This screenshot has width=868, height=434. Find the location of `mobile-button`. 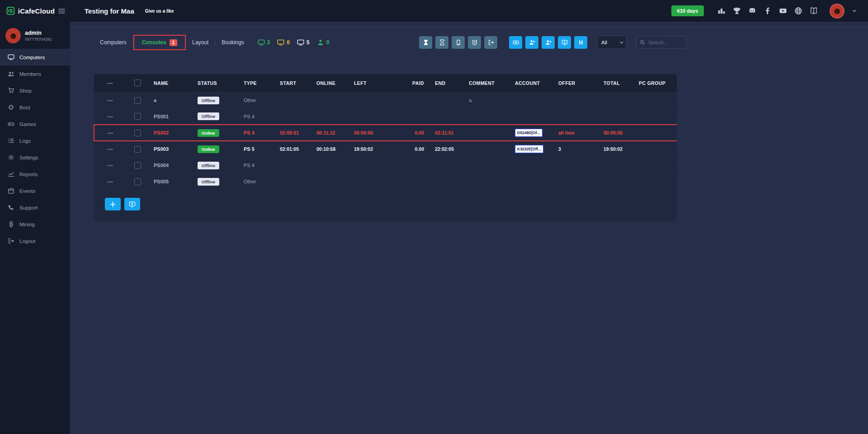

mobile-button is located at coordinates (458, 42).